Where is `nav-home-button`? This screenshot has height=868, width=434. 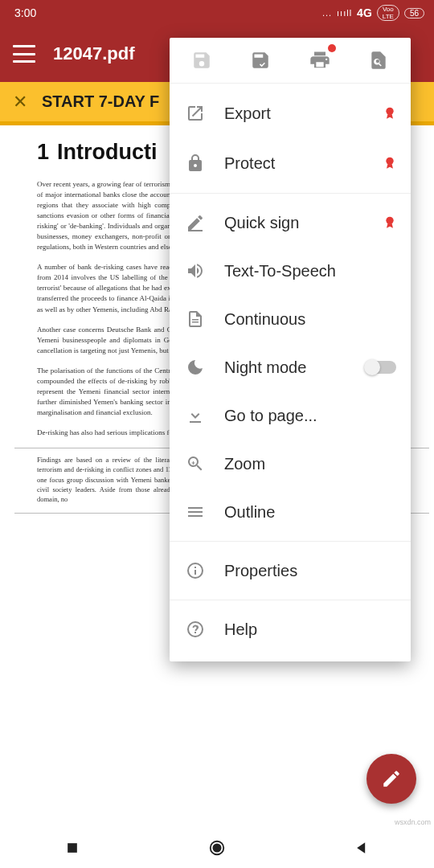 nav-home-button is located at coordinates (217, 848).